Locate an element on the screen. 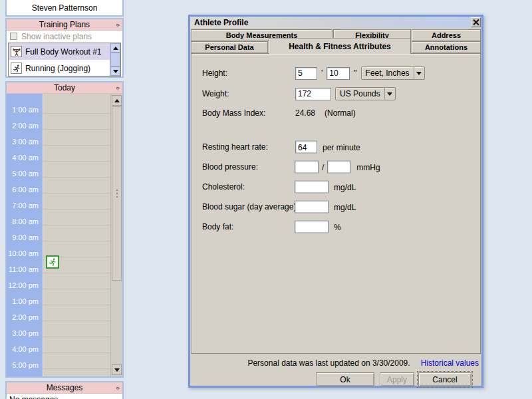  today-header: Today « is located at coordinates (65, 88).